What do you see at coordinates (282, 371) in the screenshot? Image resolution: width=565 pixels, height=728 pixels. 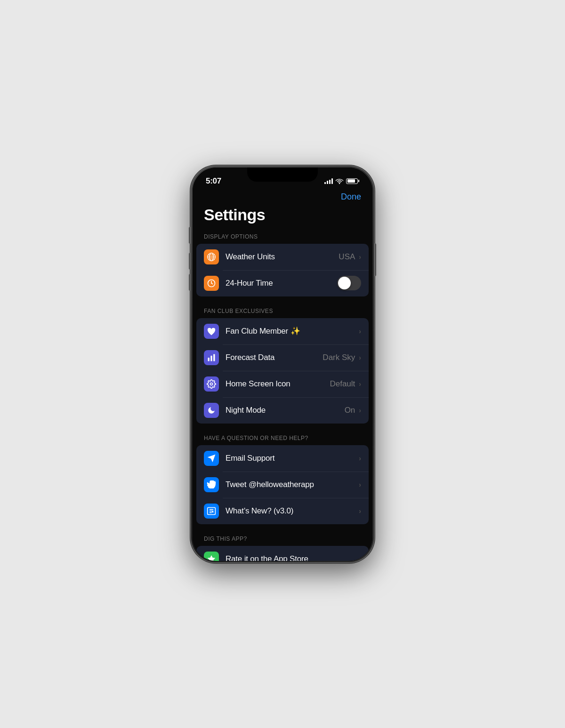 I see `section-group-fan-club: Fan Club Member ✨ ›` at bounding box center [282, 371].